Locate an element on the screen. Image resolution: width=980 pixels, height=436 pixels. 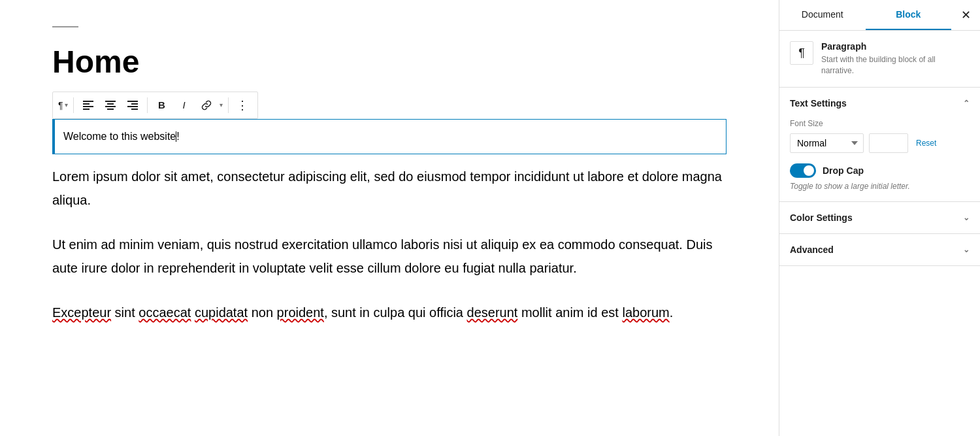
more-rich-icon: ▾ is located at coordinates (221, 105).